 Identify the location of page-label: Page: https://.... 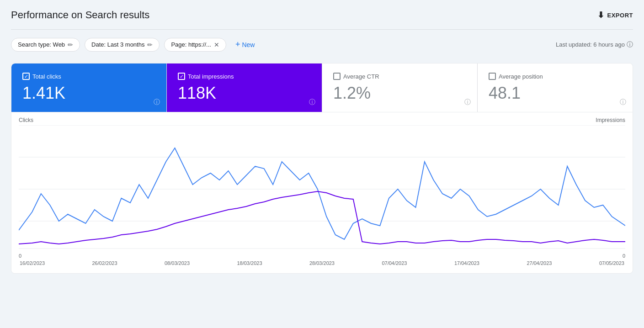
(191, 45).